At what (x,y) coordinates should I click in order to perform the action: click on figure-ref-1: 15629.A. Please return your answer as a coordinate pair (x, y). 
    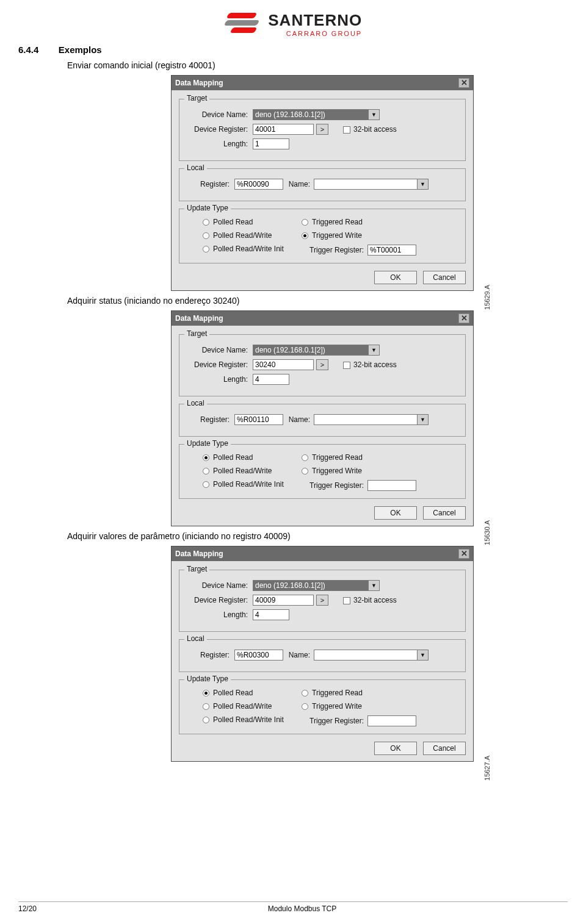
    Looking at the image, I should click on (487, 298).